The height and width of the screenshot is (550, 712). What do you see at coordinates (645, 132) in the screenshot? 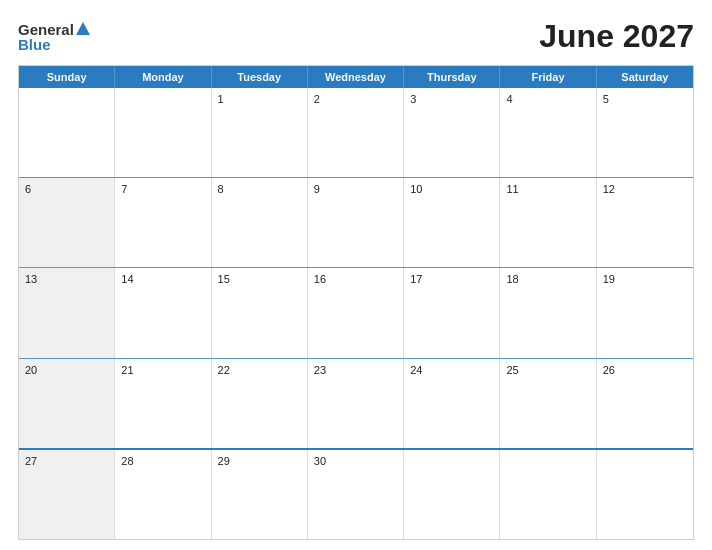
I see `calendar-cell: 5` at bounding box center [645, 132].